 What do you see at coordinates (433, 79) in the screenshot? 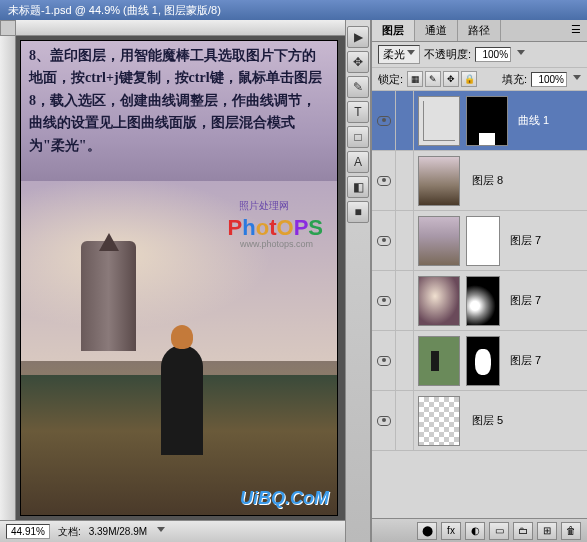
I see `lock-pixels-icon: ✎` at bounding box center [433, 79].